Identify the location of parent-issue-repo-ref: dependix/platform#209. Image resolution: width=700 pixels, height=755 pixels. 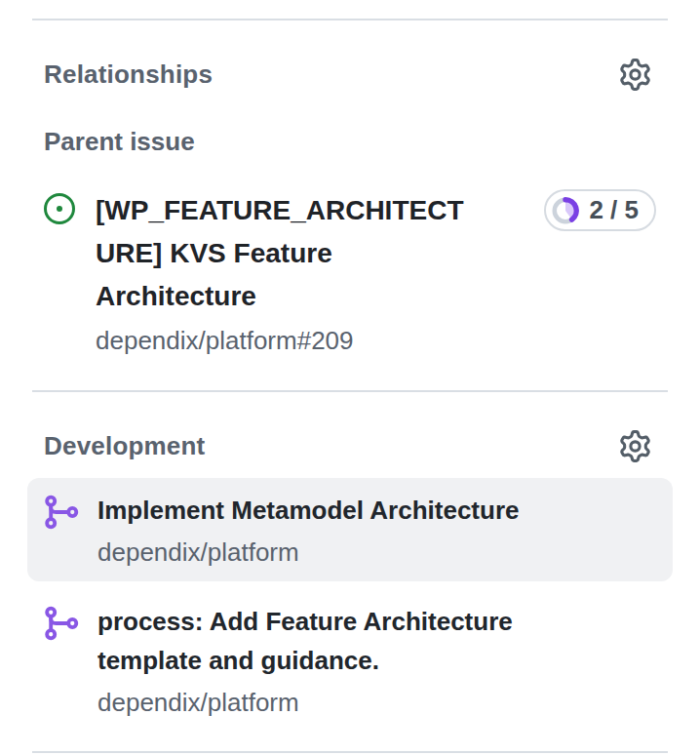
(289, 340).